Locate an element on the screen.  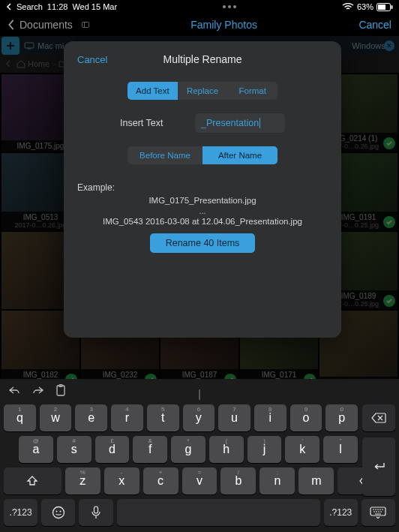
key-z: %z is located at coordinates (82, 481).